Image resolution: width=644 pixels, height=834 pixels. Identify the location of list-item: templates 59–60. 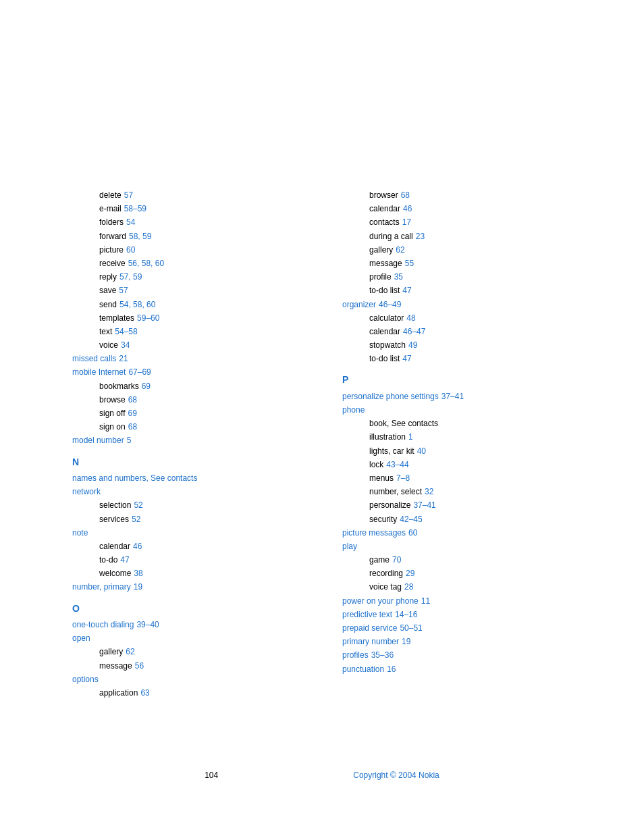
(187, 319).